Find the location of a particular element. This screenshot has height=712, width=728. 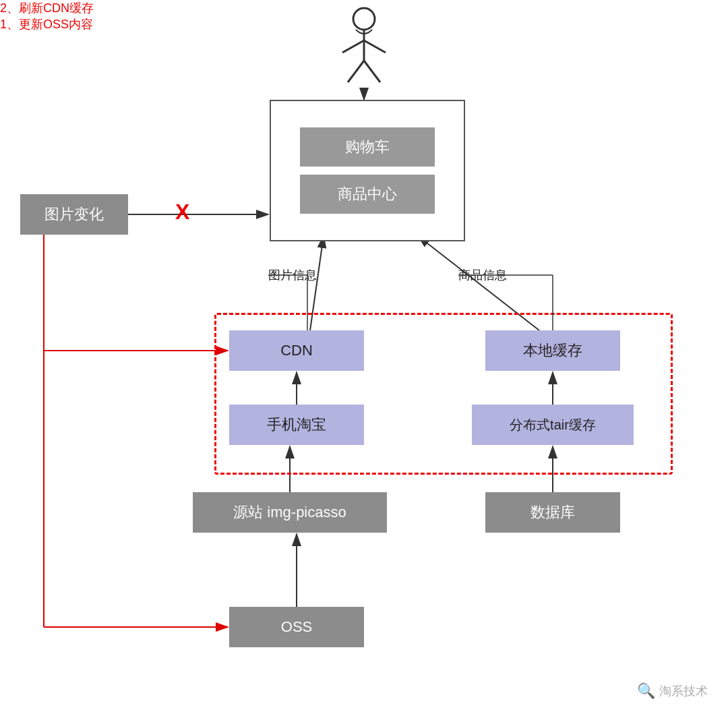

image-info-label: 图片信息 is located at coordinates (293, 275).